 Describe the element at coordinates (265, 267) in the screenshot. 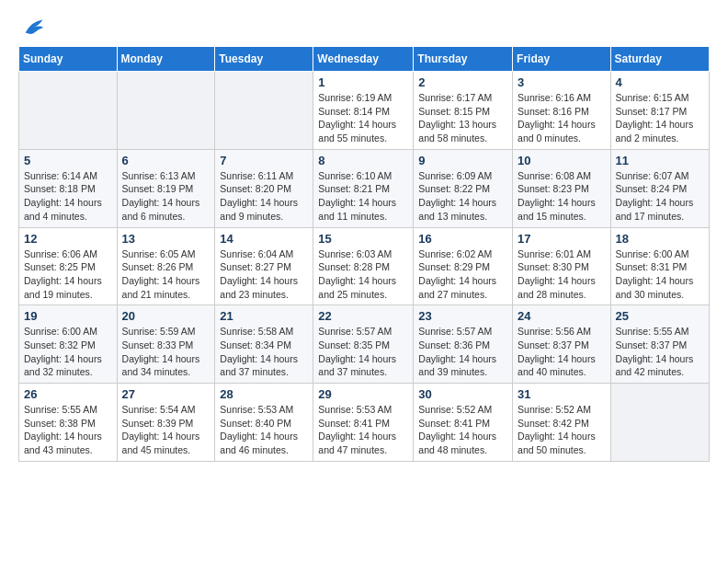

I see `calendar-cell: 14Sunrise: 6:04 AMSunset: 8:27 PMDayligh…` at that location.